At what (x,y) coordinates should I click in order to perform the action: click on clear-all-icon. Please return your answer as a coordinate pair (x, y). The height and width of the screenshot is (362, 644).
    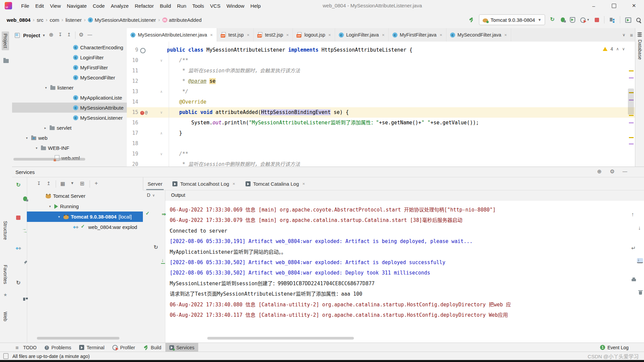
    Looking at the image, I should click on (641, 293).